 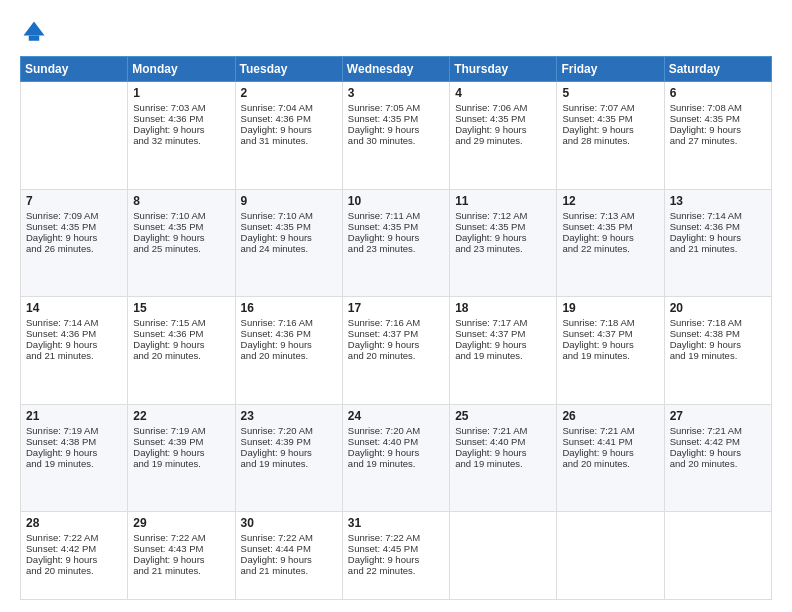 What do you see at coordinates (181, 201) in the screenshot?
I see `day-number: 8` at bounding box center [181, 201].